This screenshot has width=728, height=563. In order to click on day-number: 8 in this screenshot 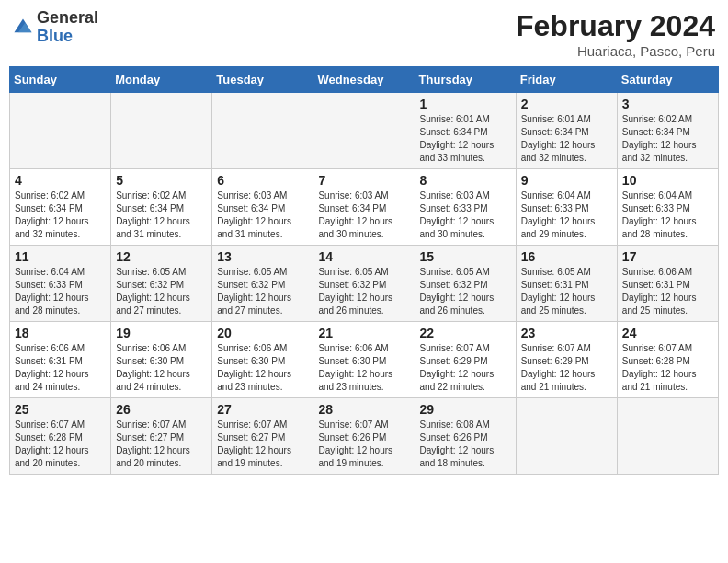, I will do `click(465, 180)`.